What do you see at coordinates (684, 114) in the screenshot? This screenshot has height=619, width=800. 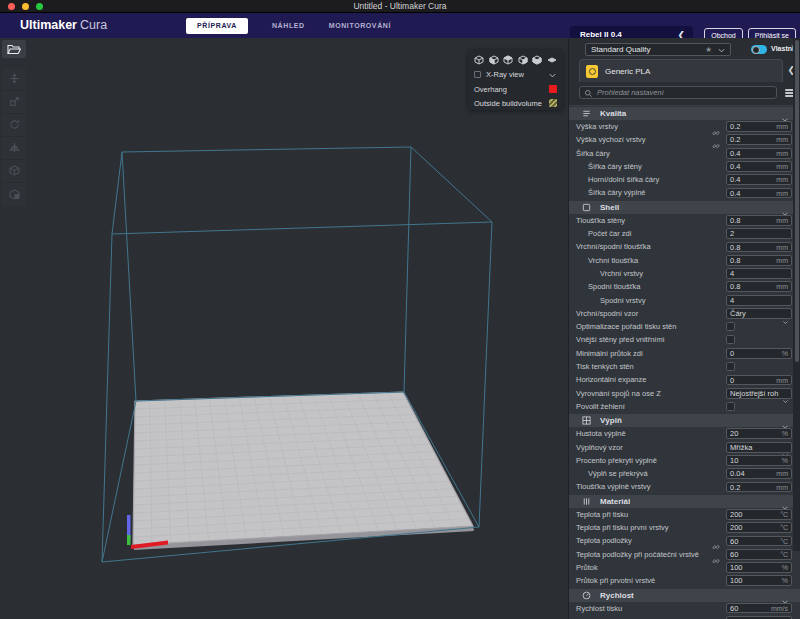 I see `category-header-kvalita: Kvalita` at bounding box center [684, 114].